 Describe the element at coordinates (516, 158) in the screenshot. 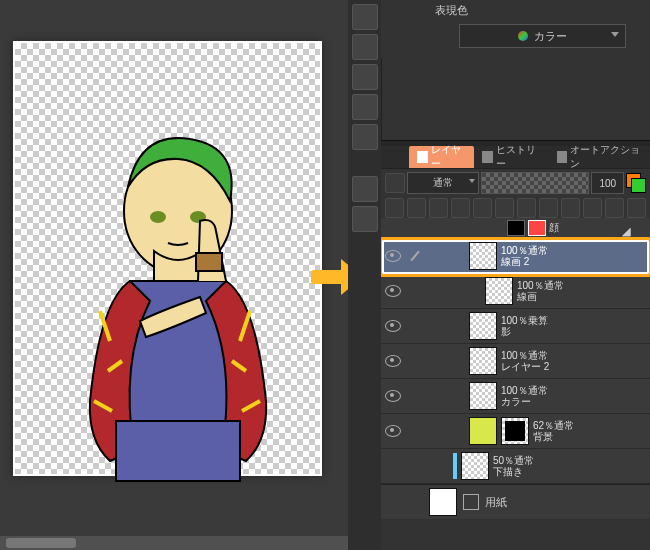

I see `panel-tabbar: レイヤー ヒストリー オートアクション` at that location.